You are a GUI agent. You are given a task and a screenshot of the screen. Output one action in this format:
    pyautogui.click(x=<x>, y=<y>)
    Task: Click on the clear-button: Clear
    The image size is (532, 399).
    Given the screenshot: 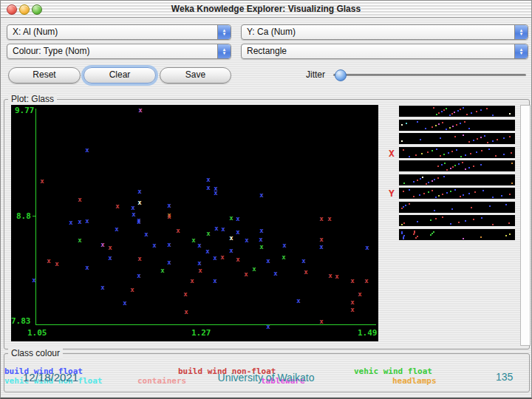 What is the action you would take?
    pyautogui.click(x=120, y=75)
    